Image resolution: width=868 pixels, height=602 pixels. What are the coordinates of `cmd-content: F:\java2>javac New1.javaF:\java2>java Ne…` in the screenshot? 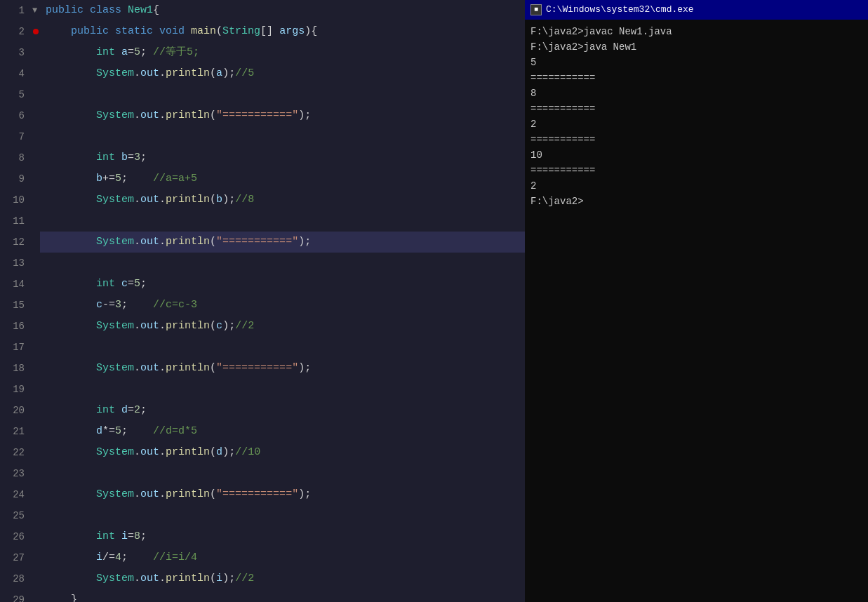 It's located at (696, 116).